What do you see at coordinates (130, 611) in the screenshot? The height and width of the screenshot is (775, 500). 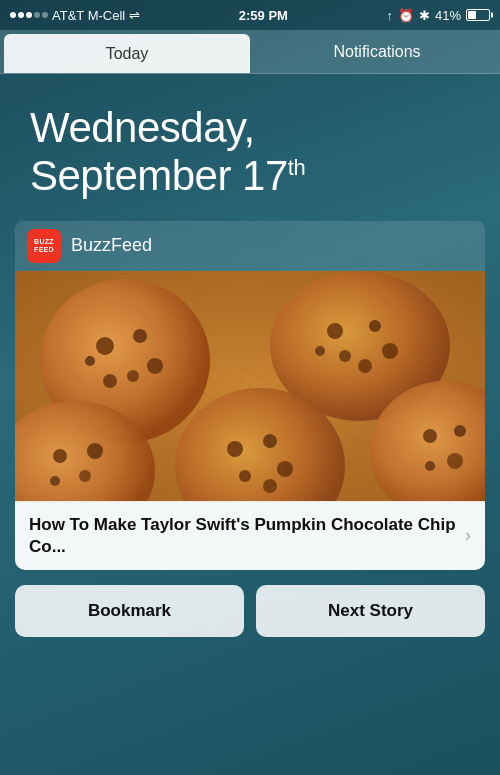 I see `bookmark-button: Bookmark` at bounding box center [130, 611].